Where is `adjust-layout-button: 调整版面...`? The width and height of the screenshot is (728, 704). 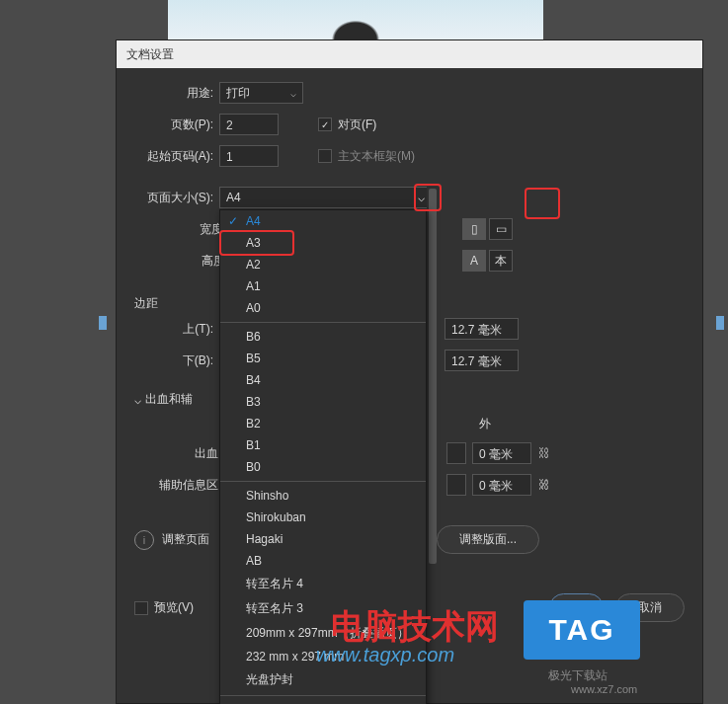
adjust-layout-button: 调整版面... is located at coordinates (488, 539).